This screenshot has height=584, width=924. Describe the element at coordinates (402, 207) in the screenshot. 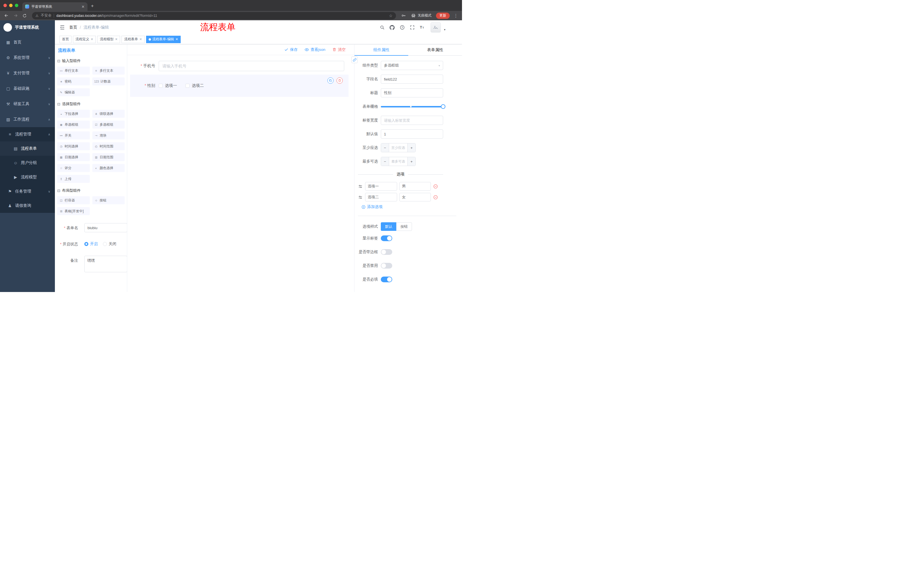

I see `add-option-button: 添加选项` at that location.